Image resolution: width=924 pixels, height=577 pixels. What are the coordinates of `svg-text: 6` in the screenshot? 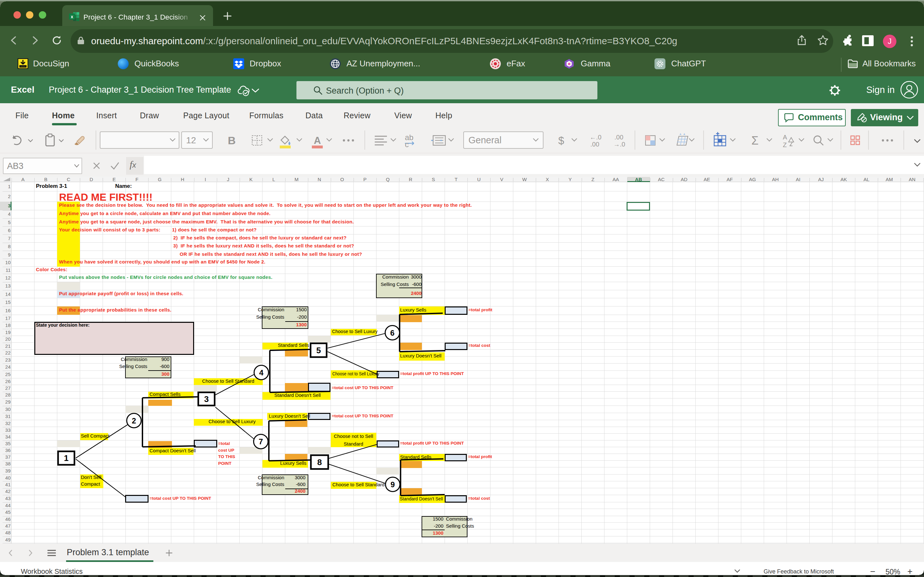 It's located at (393, 333).